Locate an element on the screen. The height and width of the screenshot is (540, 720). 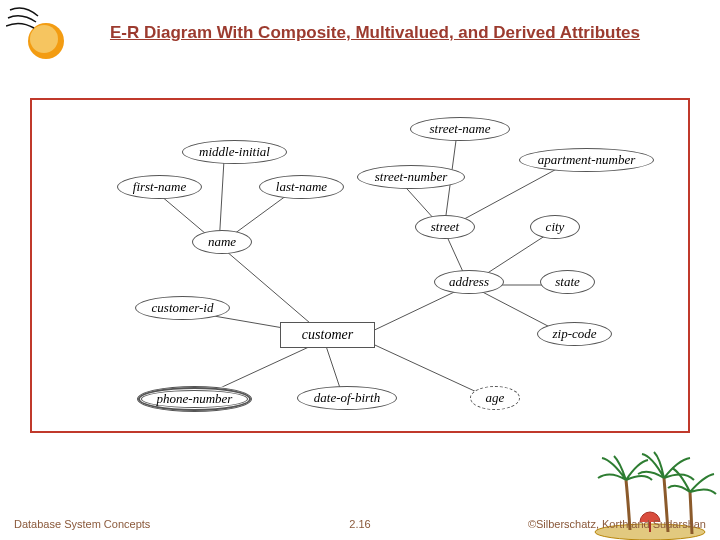
footer-left: Database System Concepts is located at coordinates (82, 524).